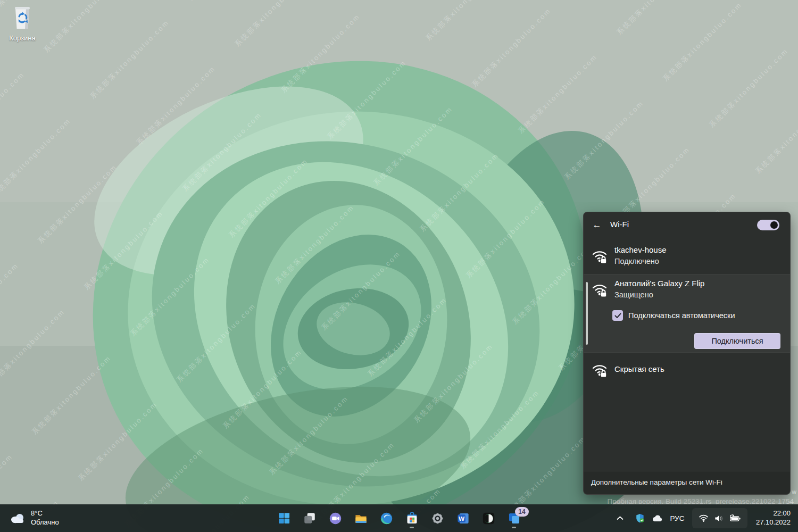 The height and width of the screenshot is (532, 798). I want to click on screenshot-app-button: 14, so click(514, 518).